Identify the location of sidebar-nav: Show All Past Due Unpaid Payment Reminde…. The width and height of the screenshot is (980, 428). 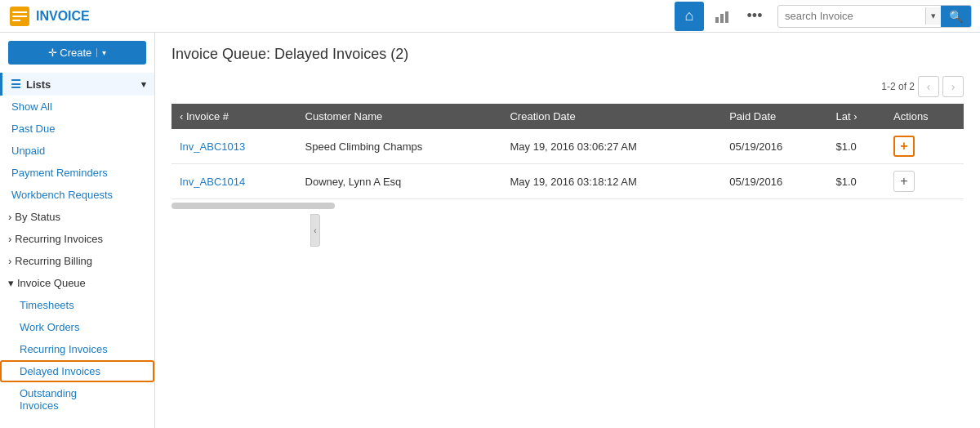
(77, 256).